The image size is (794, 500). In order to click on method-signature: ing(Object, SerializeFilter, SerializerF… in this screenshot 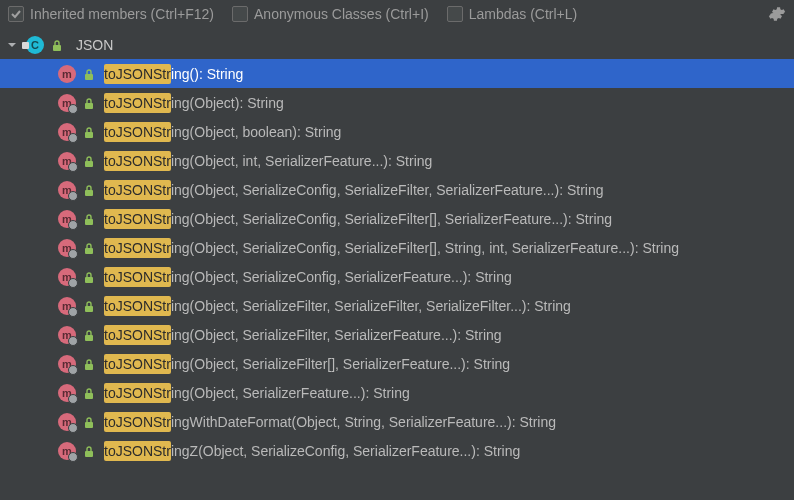, I will do `click(336, 335)`.